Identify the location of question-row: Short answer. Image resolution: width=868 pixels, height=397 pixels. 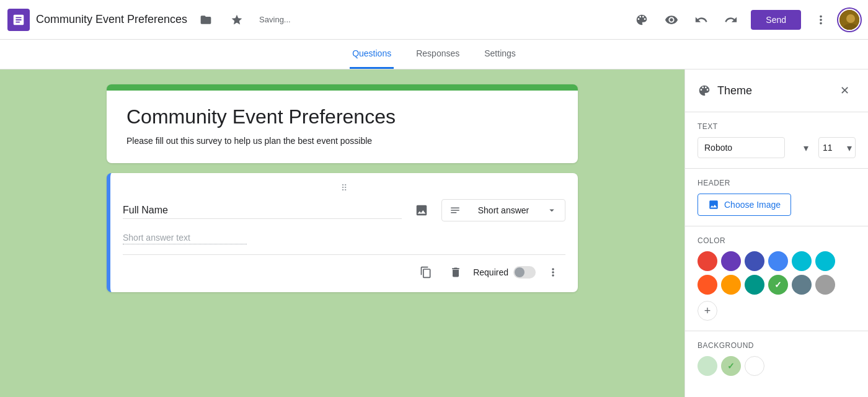
(344, 210).